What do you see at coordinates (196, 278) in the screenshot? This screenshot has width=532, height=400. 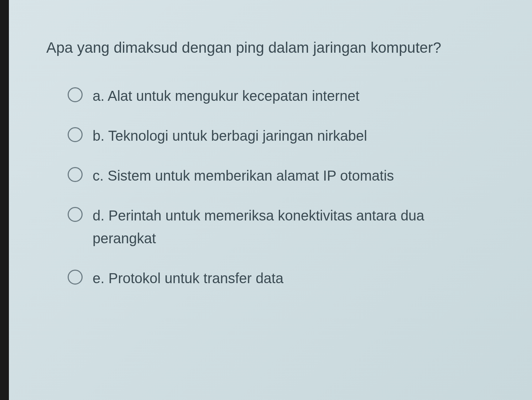 I see `option-label: Protokol untuk transfer data` at bounding box center [196, 278].